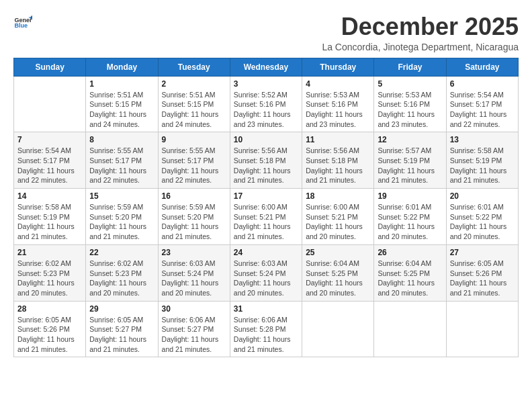 This screenshot has height=411, width=532. Describe the element at coordinates (193, 329) in the screenshot. I see `calendar-cell: 30Sunrise: 6:06 AM Sunset: 5:27 PM Dayli…` at that location.